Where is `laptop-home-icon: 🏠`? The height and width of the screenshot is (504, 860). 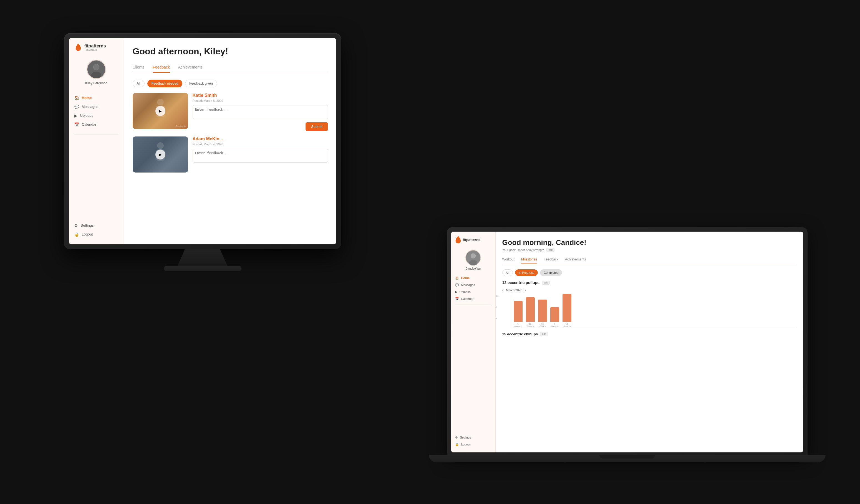 laptop-home-icon: 🏠 is located at coordinates (457, 278).